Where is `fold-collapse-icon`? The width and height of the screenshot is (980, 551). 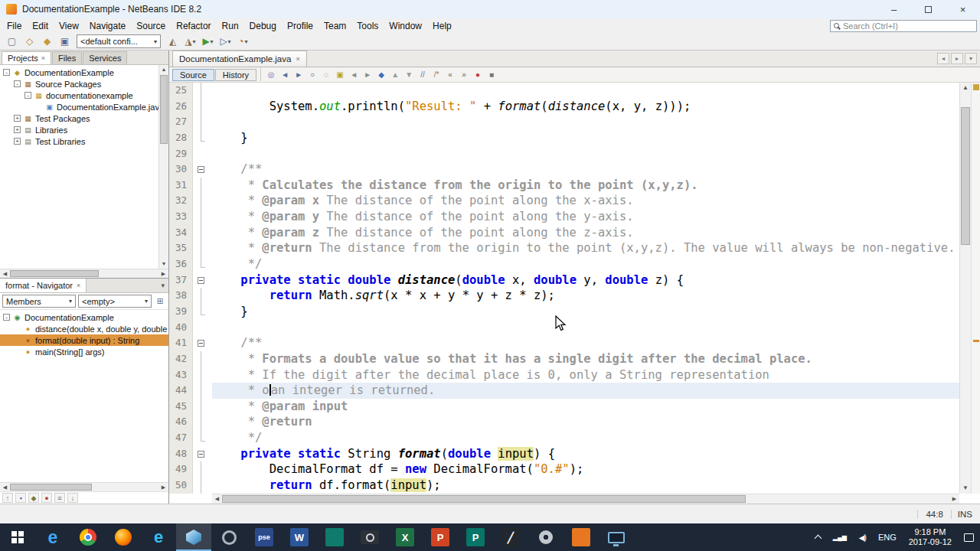
fold-collapse-icon is located at coordinates (201, 455).